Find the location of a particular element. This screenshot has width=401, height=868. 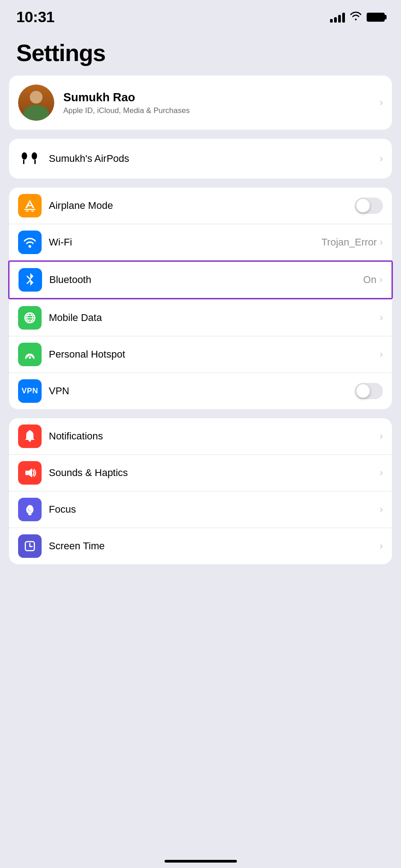

airpods-row: Sumukh's AirPods › is located at coordinates (201, 159).